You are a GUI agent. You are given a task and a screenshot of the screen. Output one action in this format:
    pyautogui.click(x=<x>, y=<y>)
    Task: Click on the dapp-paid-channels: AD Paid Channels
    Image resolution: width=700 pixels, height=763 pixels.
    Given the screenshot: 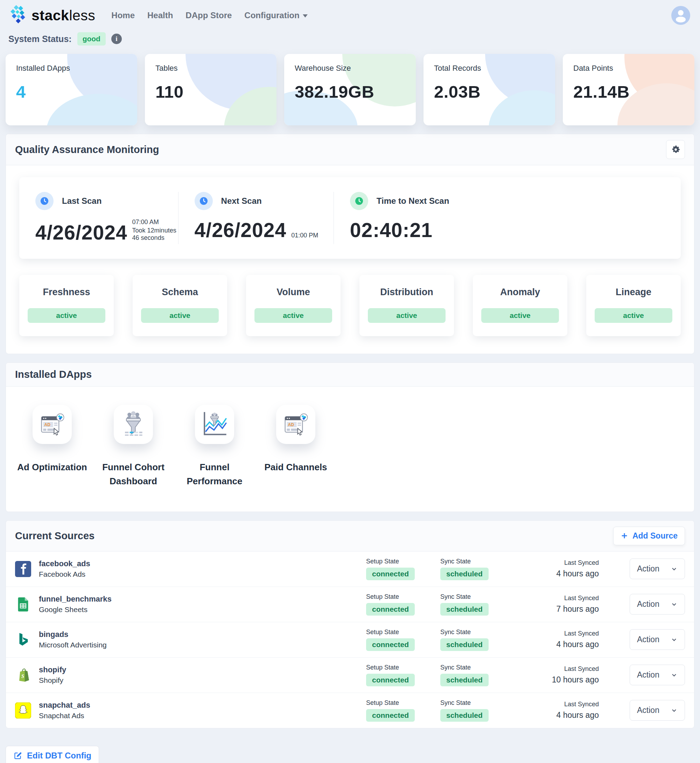 What is the action you would take?
    pyautogui.click(x=296, y=447)
    